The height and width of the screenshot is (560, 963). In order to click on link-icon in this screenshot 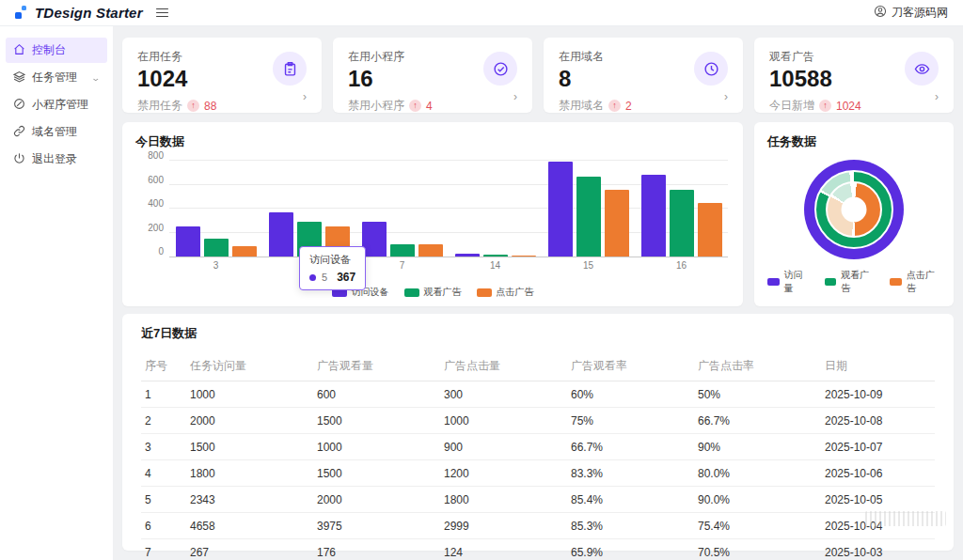, I will do `click(19, 132)`.